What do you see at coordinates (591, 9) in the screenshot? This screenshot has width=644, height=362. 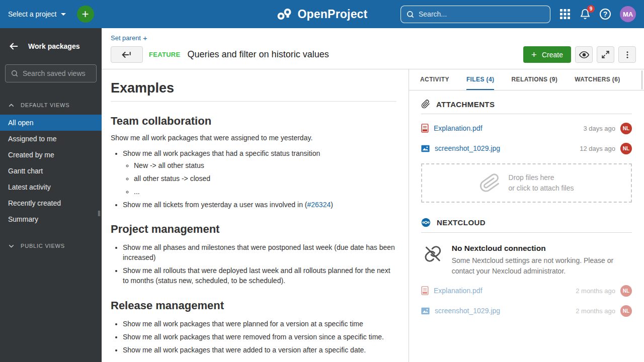 I see `notification-badge: 9` at bounding box center [591, 9].